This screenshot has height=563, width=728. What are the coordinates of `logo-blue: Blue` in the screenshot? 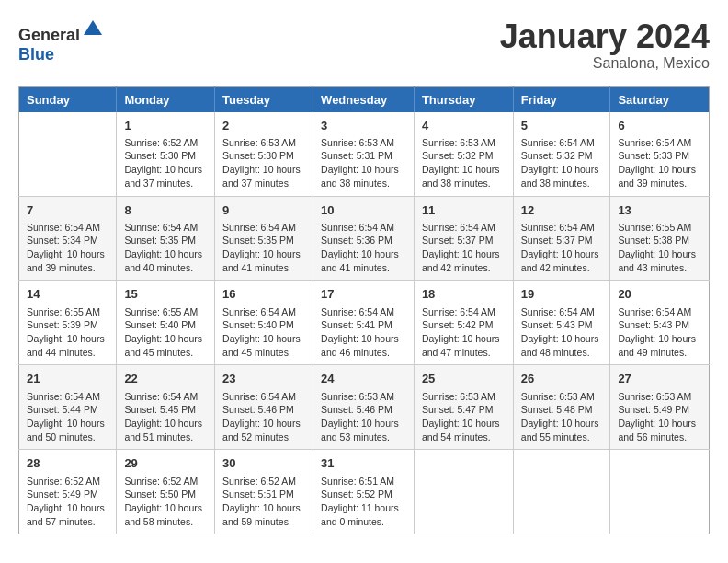 It's located at (37, 54).